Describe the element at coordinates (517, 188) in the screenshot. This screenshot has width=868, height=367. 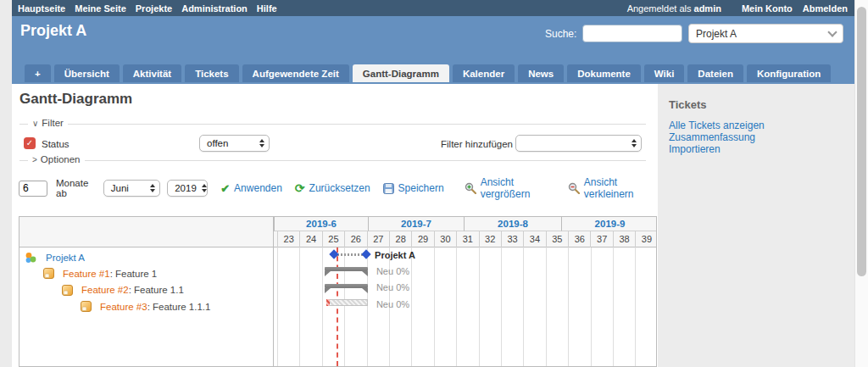
I see `zoom-in-button: Ansicht vergrößern` at that location.